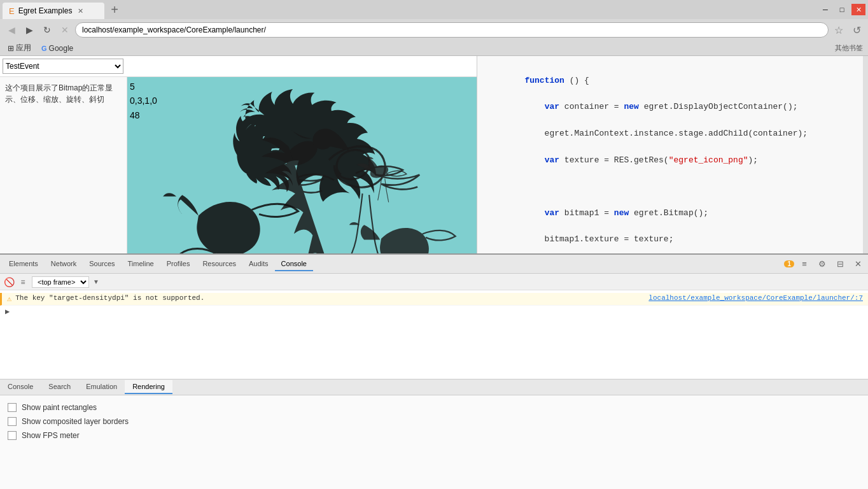  I want to click on active-tab: E Egret Examples ✕, so click(53, 11).